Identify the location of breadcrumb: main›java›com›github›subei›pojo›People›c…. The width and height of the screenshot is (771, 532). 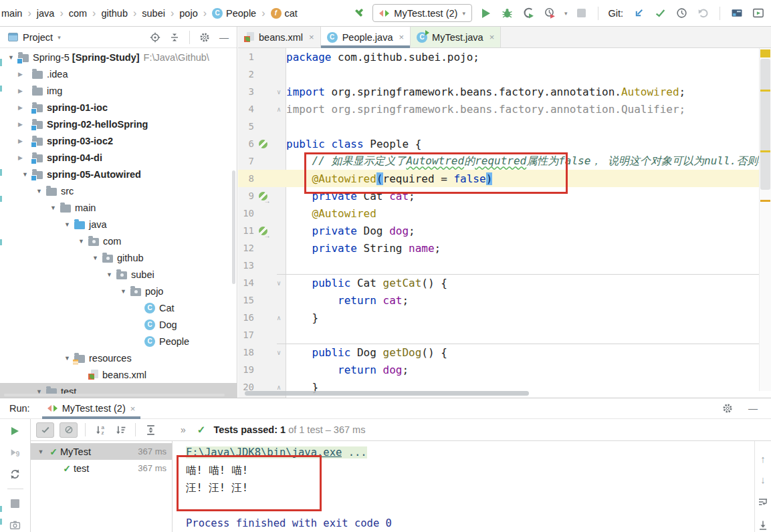
(150, 13).